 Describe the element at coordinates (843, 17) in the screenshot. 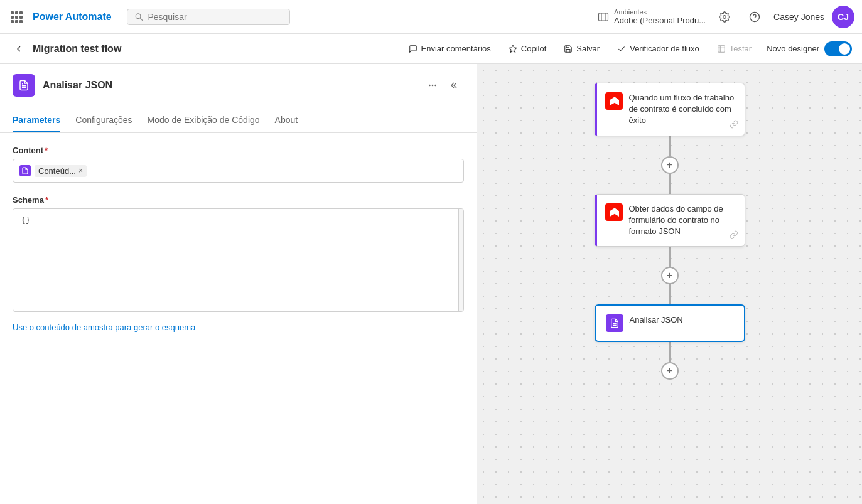

I see `user-avatar: CJ` at that location.